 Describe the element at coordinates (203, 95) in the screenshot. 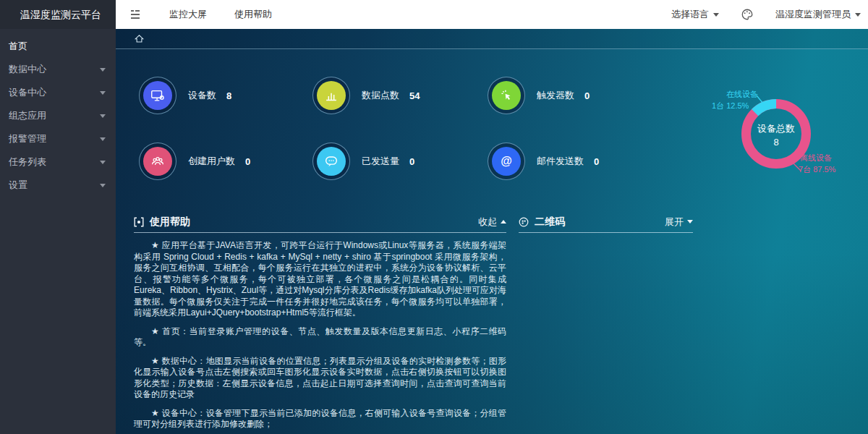

I see `stat-label: 设备数` at that location.